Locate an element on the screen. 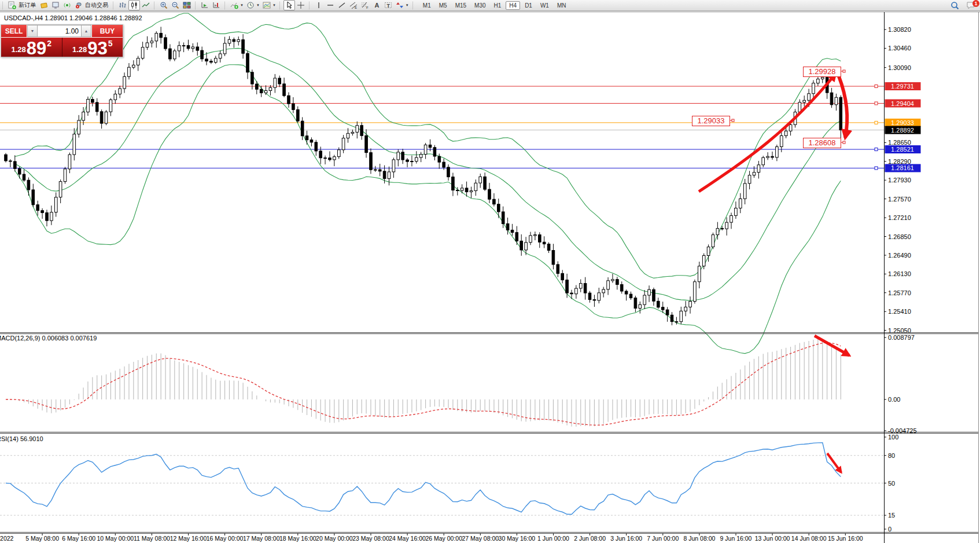 The image size is (980, 543). svg-text: 1.27930 is located at coordinates (900, 180).